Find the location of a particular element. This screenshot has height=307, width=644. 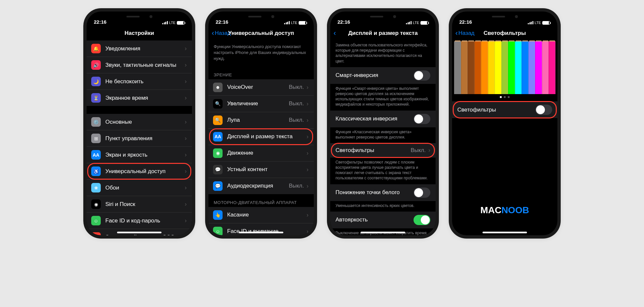

settings-row: ☻VoiceOverВыкл.› is located at coordinates (261, 88).